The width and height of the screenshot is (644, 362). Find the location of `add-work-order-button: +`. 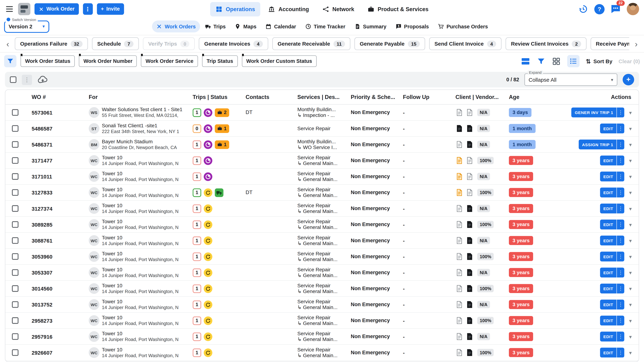

add-work-order-button: + is located at coordinates (628, 79).